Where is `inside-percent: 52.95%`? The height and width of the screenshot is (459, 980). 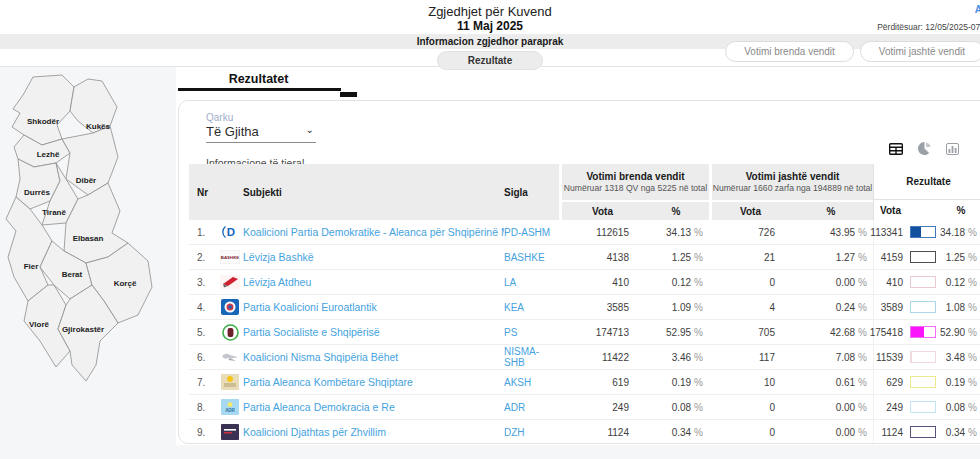
inside-percent: 52.95% is located at coordinates (676, 332).